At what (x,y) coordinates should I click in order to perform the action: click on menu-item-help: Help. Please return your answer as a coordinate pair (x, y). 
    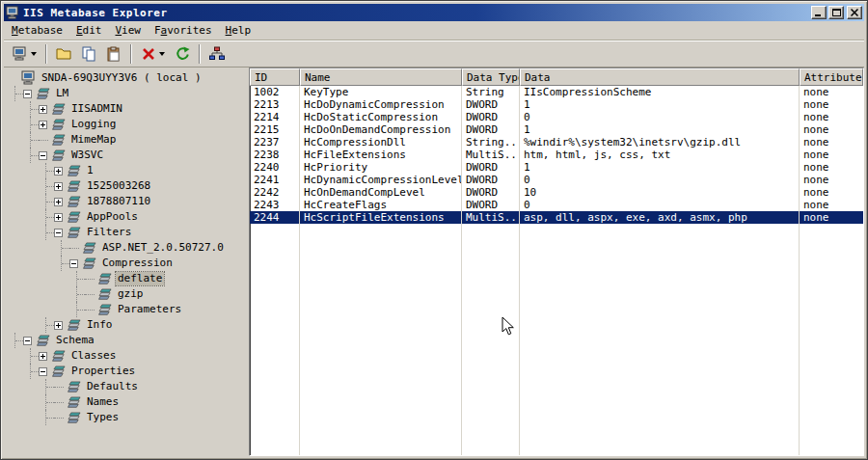
    Looking at the image, I should click on (239, 31).